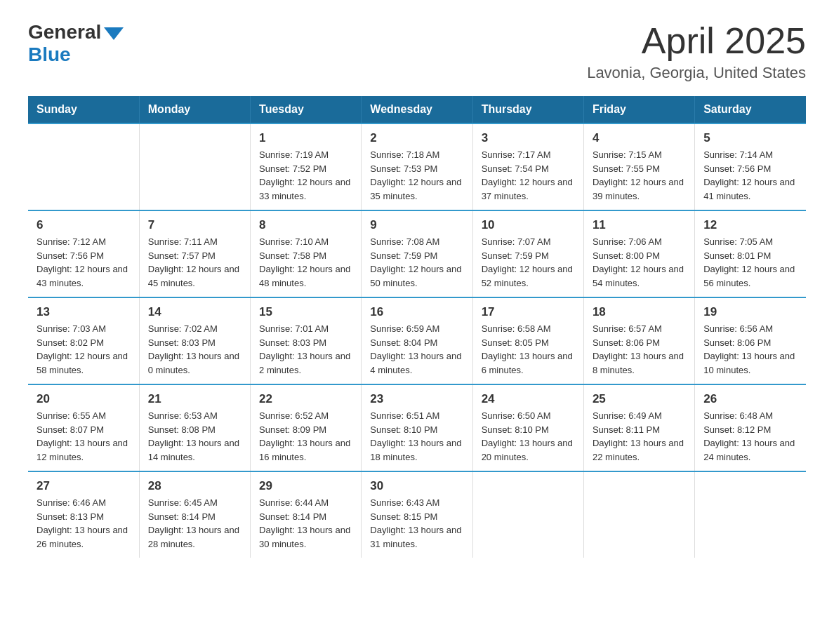 The width and height of the screenshot is (834, 644). Describe the element at coordinates (639, 167) in the screenshot. I see `calendar-cell: 4Sunrise: 7:15 AM Sunset: 7:55 PM Daylig…` at that location.